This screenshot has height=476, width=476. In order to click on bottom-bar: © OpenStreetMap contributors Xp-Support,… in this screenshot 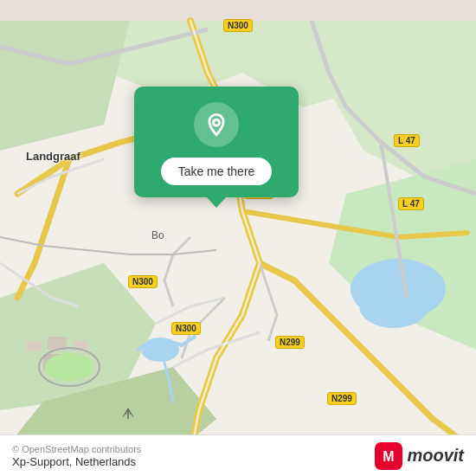, I will do `click(238, 455)`.